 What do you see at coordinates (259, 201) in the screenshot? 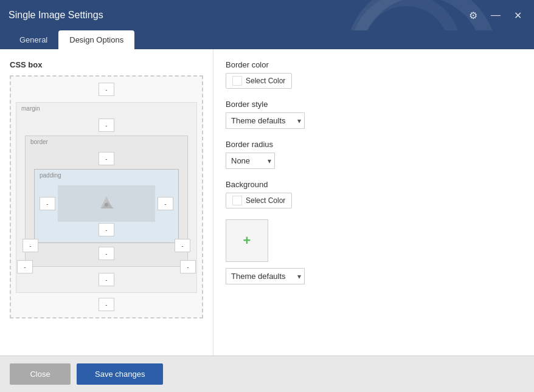
I see `background-color-button: Select Color` at bounding box center [259, 201].